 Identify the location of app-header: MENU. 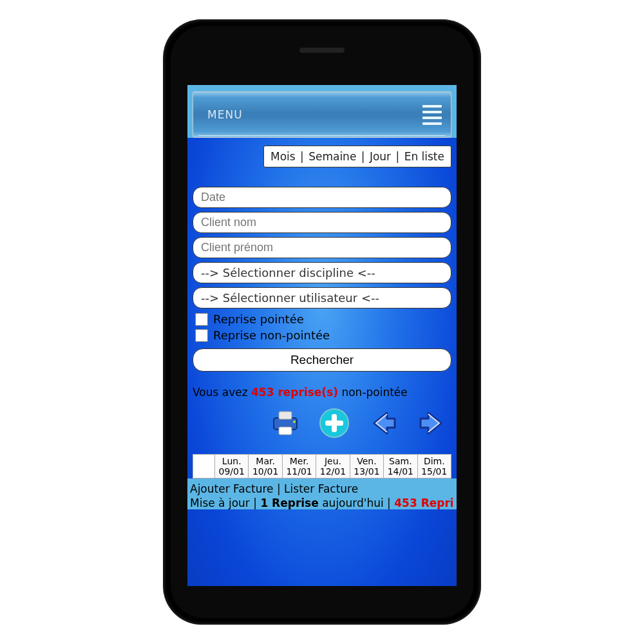
(322, 115).